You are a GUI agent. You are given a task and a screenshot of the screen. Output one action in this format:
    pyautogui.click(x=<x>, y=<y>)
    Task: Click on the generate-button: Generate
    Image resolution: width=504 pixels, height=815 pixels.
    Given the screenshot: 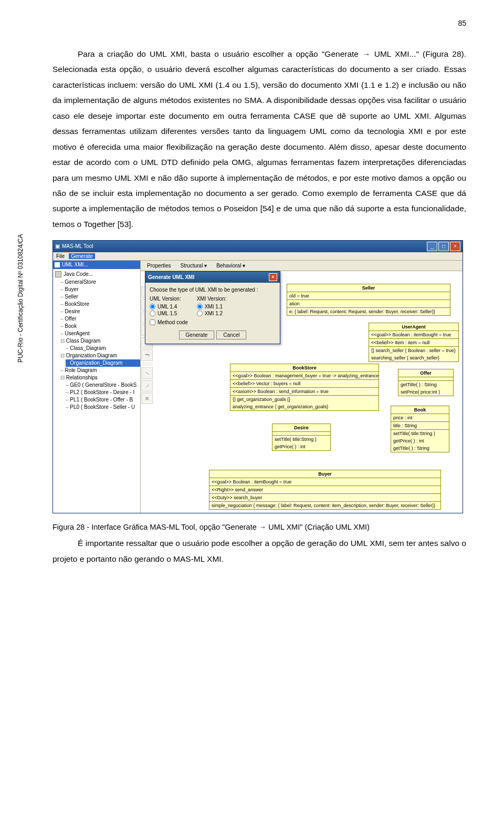 What is the action you would take?
    pyautogui.click(x=197, y=335)
    